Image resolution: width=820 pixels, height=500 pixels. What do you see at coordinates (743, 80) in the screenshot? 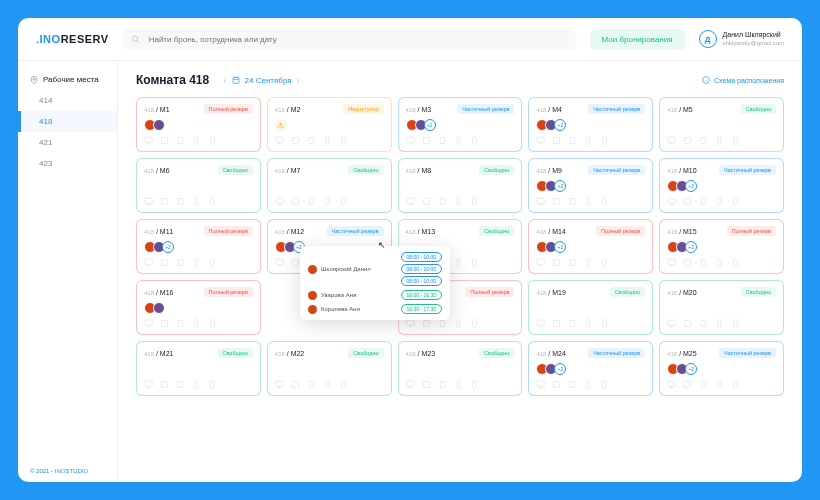
I see `layout-link: Схема расположения` at bounding box center [743, 80].